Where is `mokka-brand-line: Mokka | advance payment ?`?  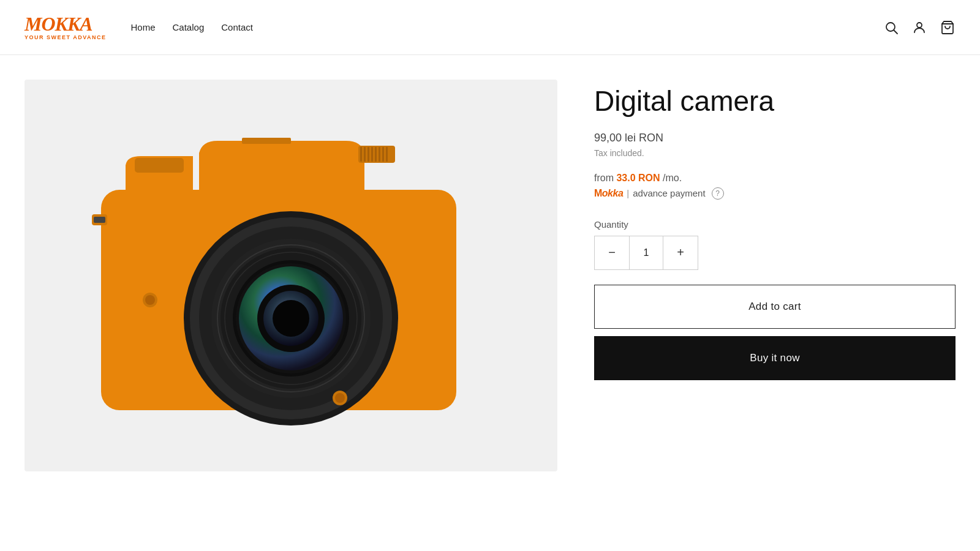
mokka-brand-line: Mokka | advance payment ? is located at coordinates (775, 193).